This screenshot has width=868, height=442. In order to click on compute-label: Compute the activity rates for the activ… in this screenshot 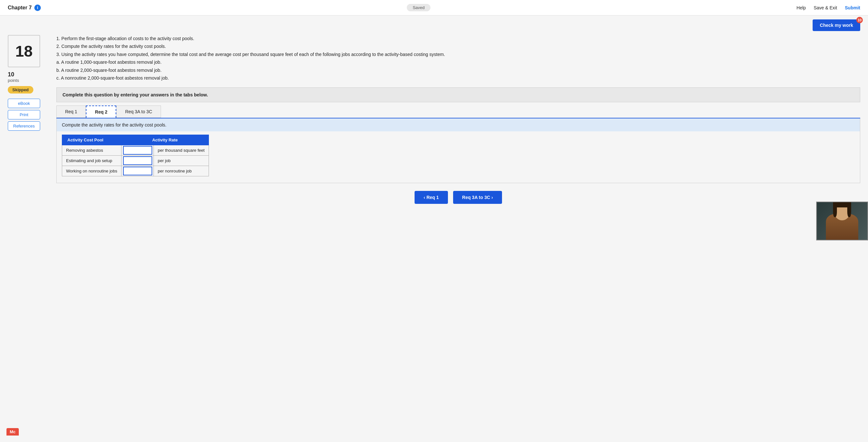, I will do `click(458, 125)`.